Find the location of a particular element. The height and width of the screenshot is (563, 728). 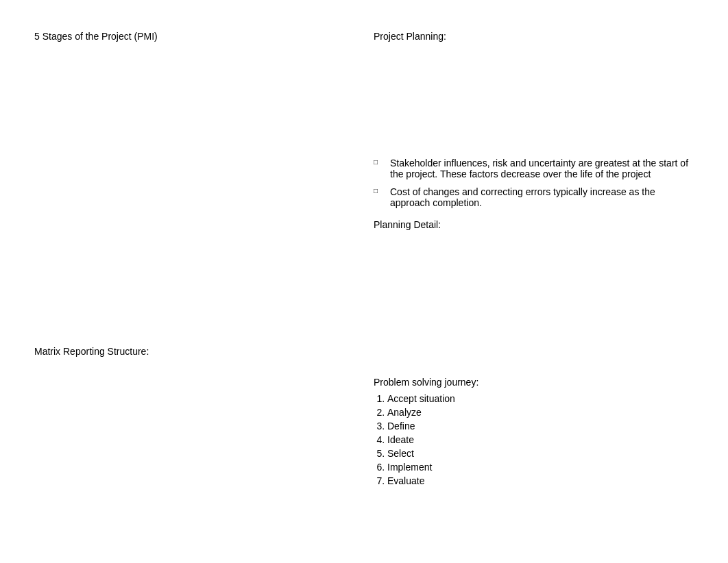

numbered-step-1: Accept situation is located at coordinates (433, 399).